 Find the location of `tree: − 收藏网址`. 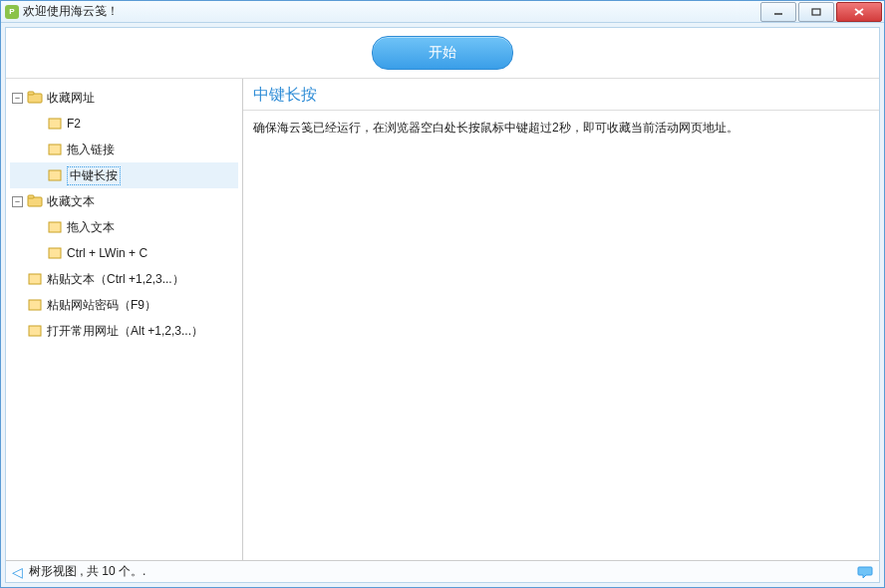

tree: − 收藏网址 is located at coordinates (124, 214).